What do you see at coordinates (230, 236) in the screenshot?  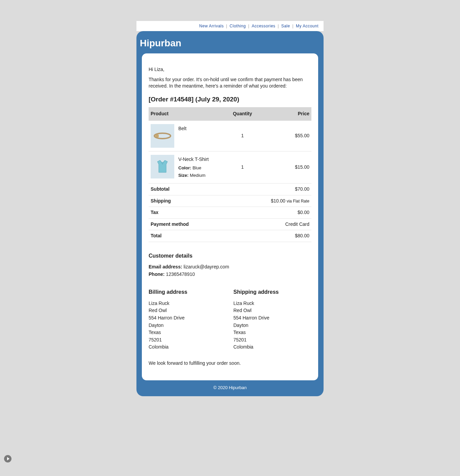 I see `summary-total: Total $80.00` at bounding box center [230, 236].